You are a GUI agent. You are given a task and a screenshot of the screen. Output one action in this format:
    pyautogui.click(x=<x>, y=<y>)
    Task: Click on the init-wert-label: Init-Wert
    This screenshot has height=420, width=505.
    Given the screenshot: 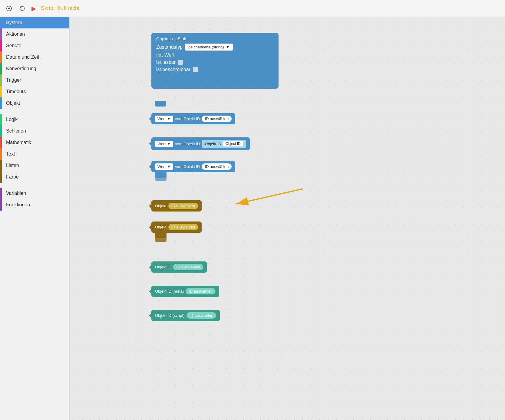 What is the action you would take?
    pyautogui.click(x=165, y=55)
    